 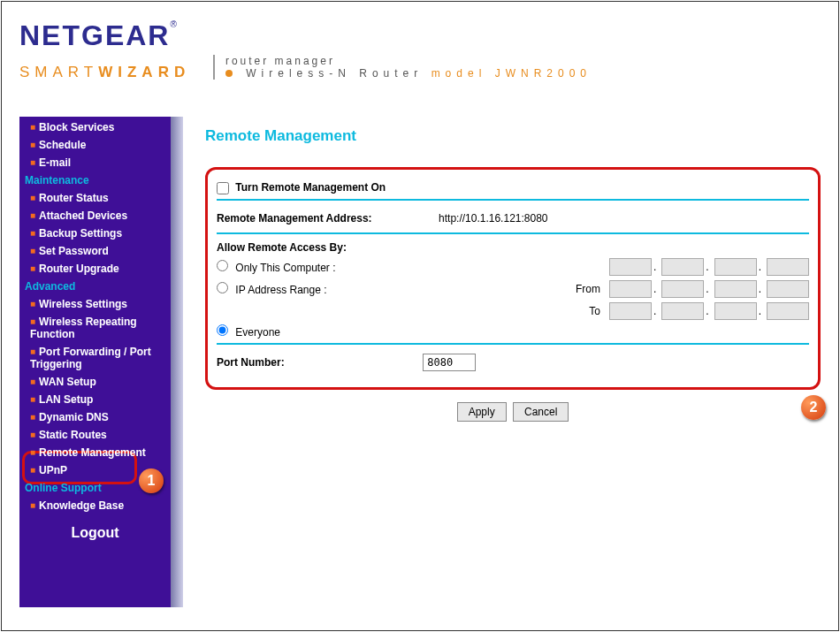 What do you see at coordinates (177, 362) in the screenshot?
I see `scrollbar` at bounding box center [177, 362].